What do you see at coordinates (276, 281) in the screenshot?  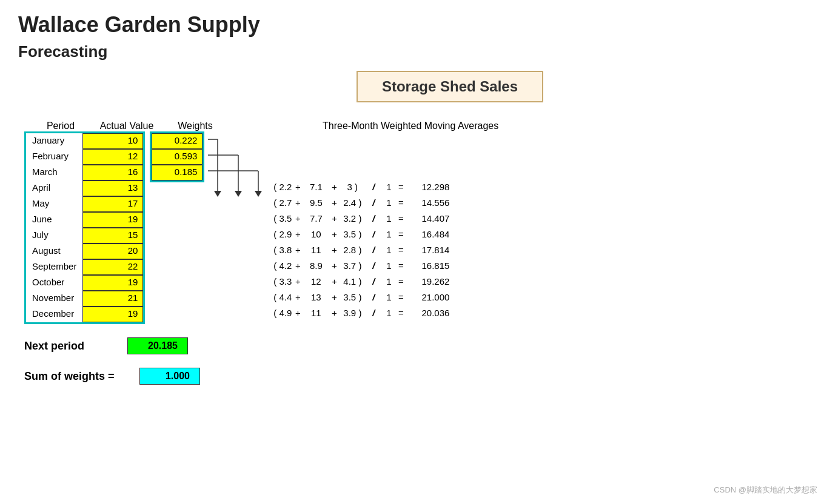 I see `formula-part: ( 3.3` at bounding box center [276, 281].